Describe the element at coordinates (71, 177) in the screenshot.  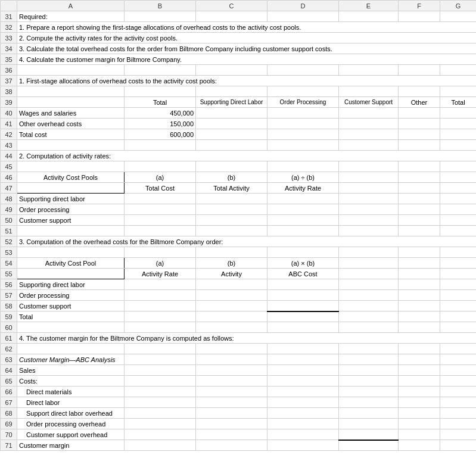
I see `cell-46-a: Activity Cost Pools` at that location.